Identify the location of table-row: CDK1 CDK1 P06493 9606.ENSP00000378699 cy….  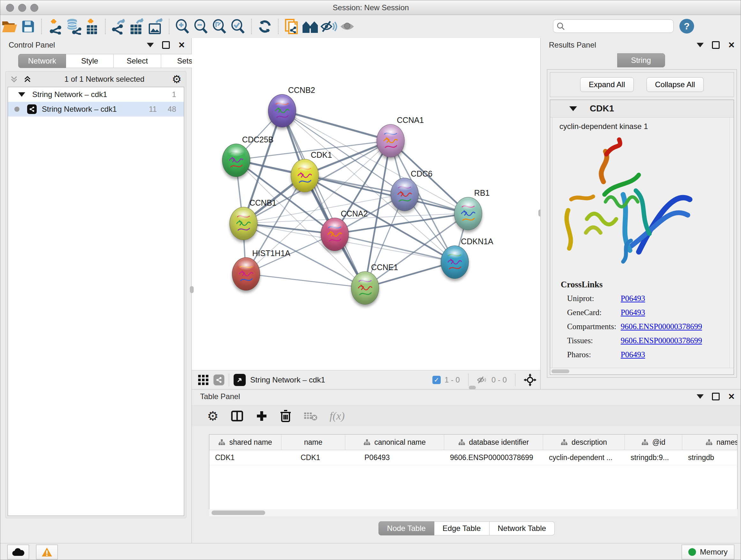
(473, 458).